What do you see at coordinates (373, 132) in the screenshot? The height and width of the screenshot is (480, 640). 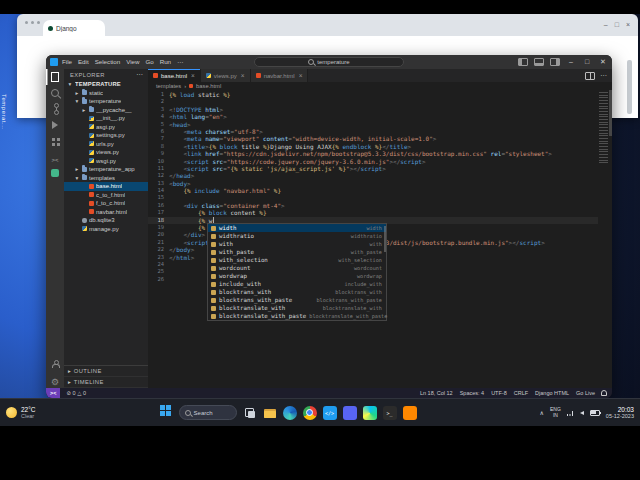 I see `code-line-6: 6 <meta charset="utf-8">` at bounding box center [373, 132].